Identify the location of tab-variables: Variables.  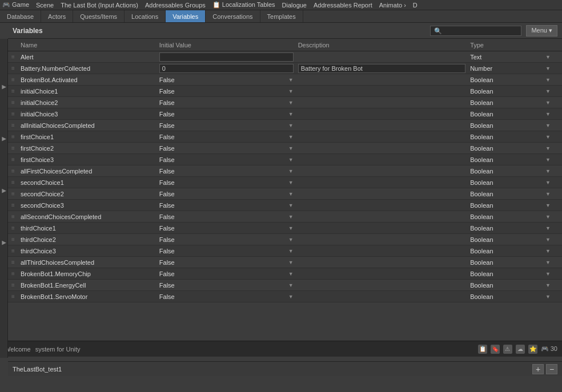
(186, 16).